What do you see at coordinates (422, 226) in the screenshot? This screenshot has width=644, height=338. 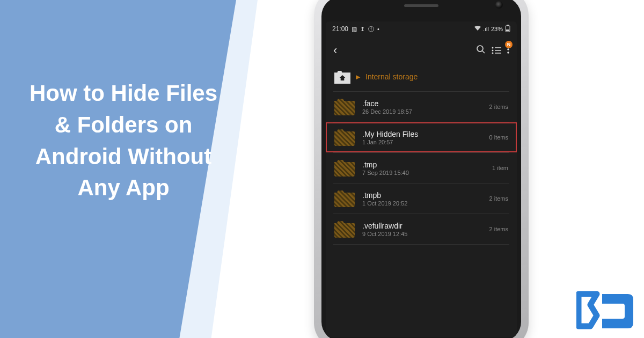 I see `item-name: .vefullrawdir` at bounding box center [422, 226].